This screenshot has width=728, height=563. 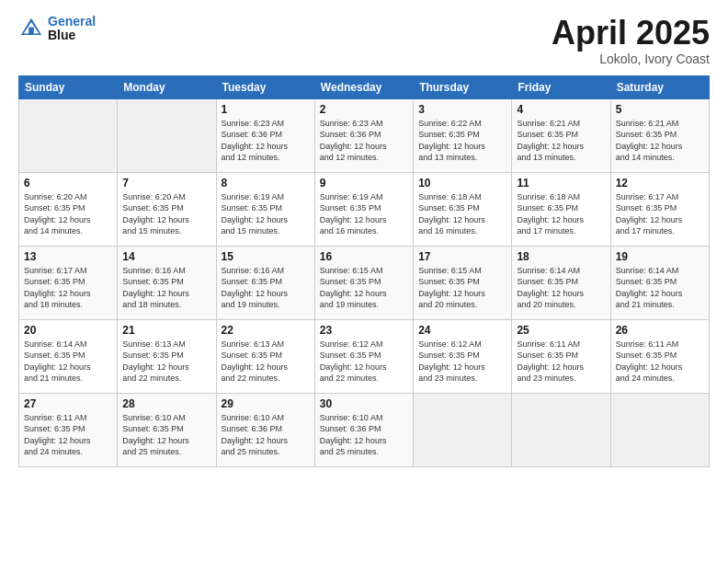 I want to click on day-cell: 5Sunrise: 6:21 AM Sunset: 6:35 PM Daylig…, so click(x=660, y=135).